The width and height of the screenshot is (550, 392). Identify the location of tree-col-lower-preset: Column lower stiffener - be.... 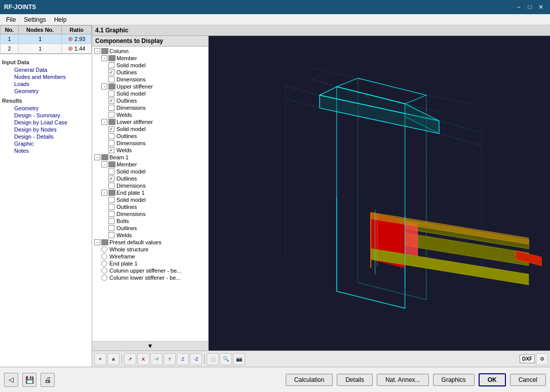
(150, 278).